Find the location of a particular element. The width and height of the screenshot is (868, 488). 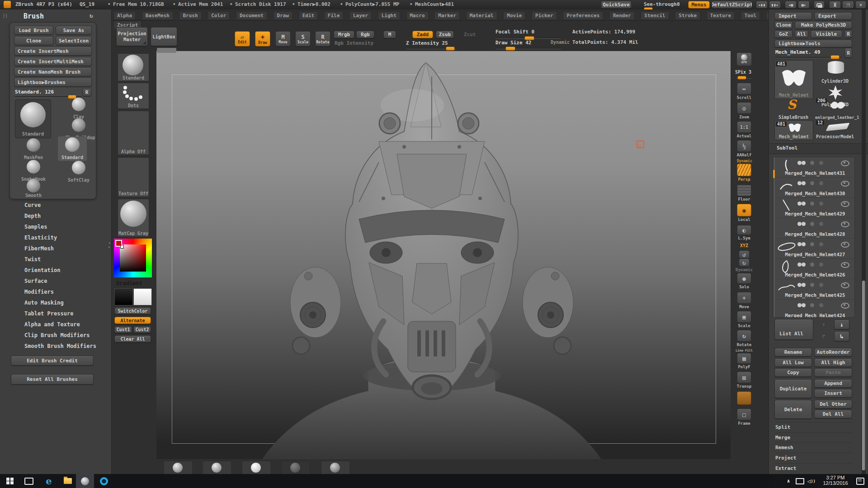

goz-visible-button: Visible is located at coordinates (826, 34).